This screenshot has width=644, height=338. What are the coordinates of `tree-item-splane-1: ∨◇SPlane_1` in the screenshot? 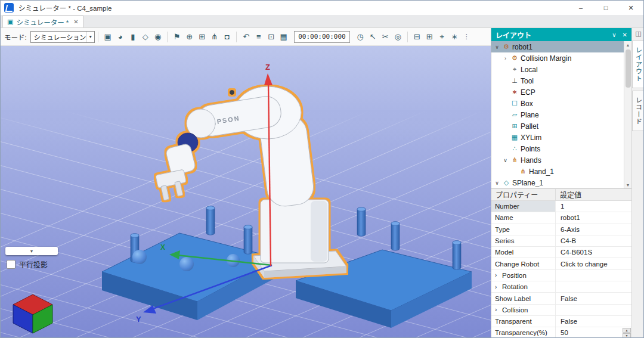 It's located at (558, 182).